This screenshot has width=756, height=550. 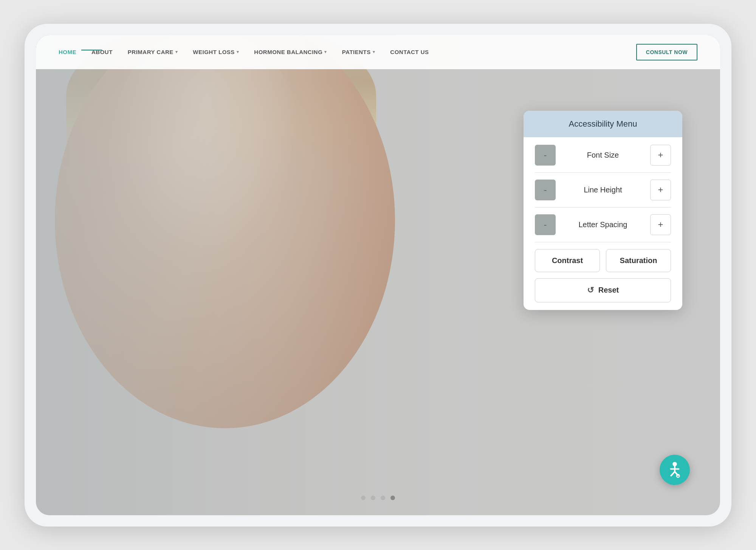 I want to click on accessibility-fab, so click(x=675, y=470).